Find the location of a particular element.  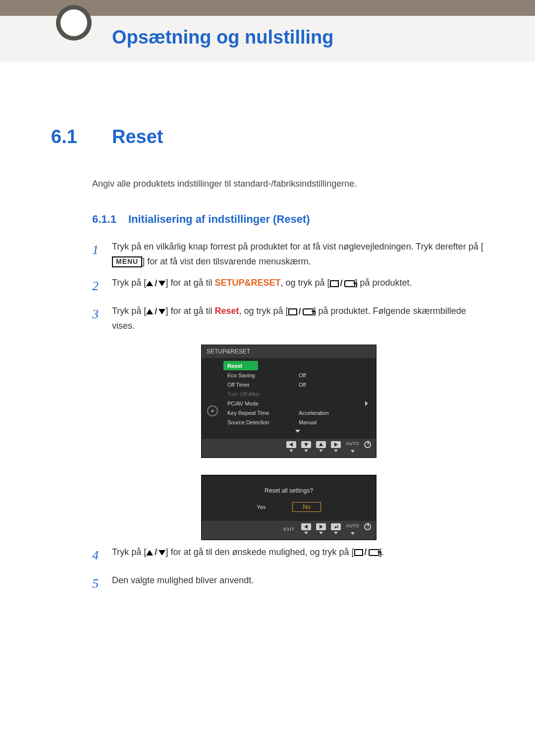

osd-sidebar is located at coordinates (213, 398).